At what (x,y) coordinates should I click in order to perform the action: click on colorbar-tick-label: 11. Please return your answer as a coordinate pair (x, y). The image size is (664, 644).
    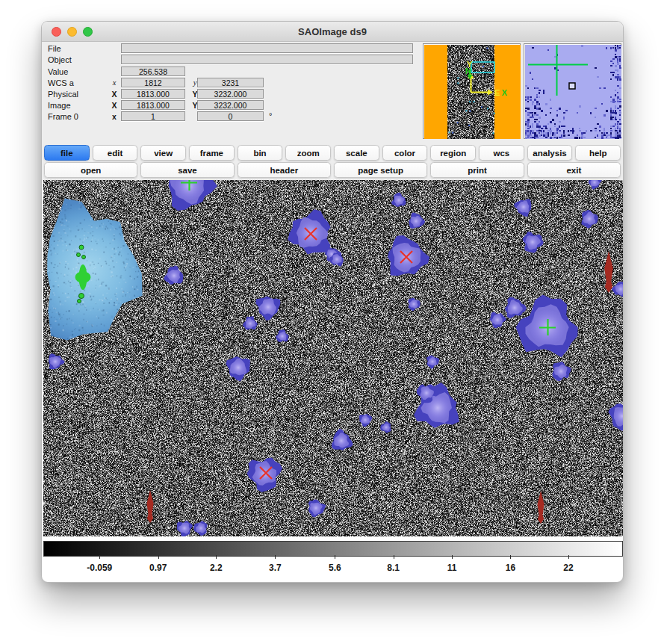
    Looking at the image, I should click on (453, 568).